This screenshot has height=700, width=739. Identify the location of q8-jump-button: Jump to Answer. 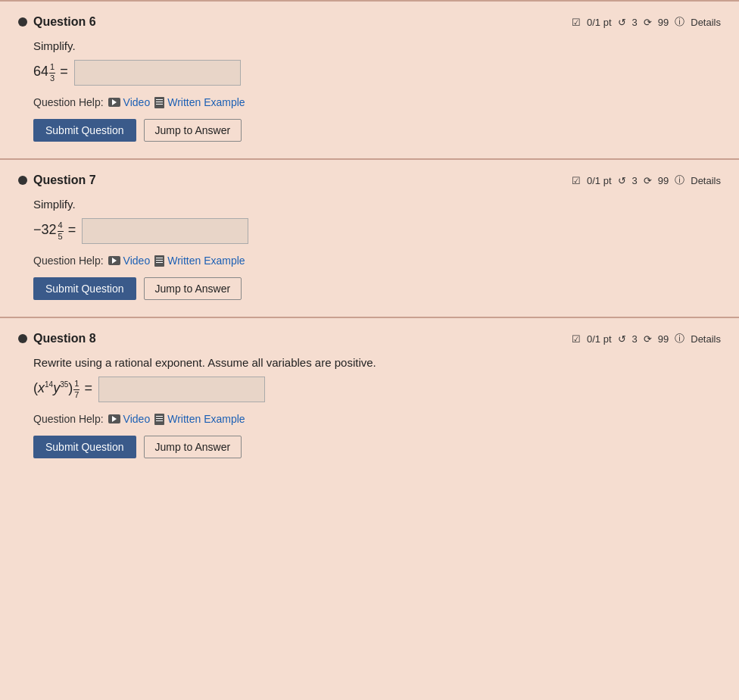
(193, 447).